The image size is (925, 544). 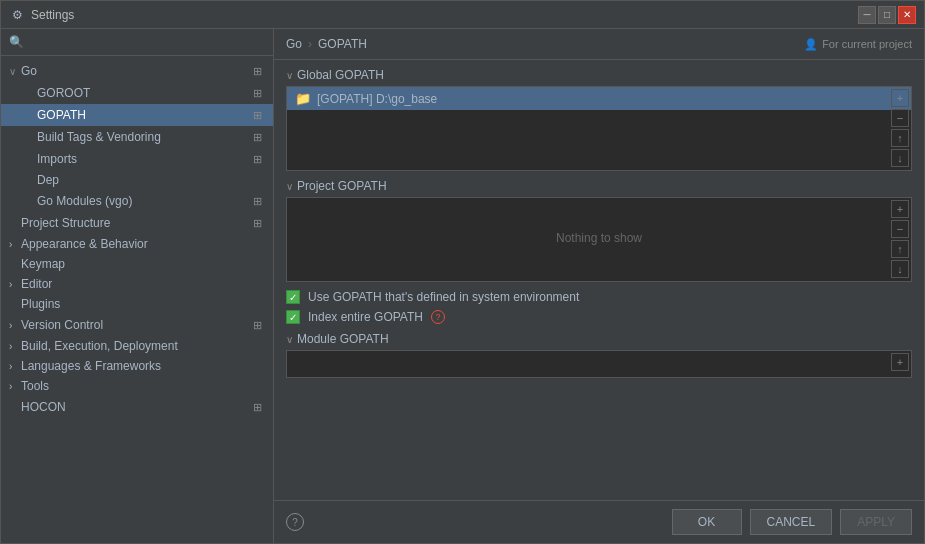 What do you see at coordinates (293, 317) in the screenshot?
I see `index-gopath-checkbox` at bounding box center [293, 317].